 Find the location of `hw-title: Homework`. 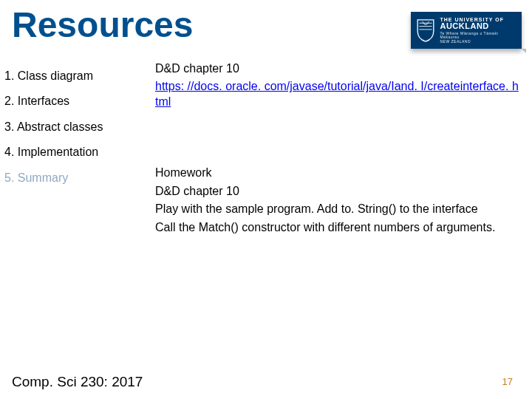

hw-title: Homework is located at coordinates (338, 173).